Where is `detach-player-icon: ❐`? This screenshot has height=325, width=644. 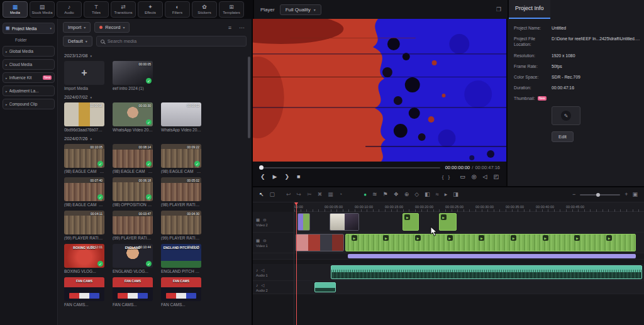 detach-player-icon: ❐ is located at coordinates (499, 9).